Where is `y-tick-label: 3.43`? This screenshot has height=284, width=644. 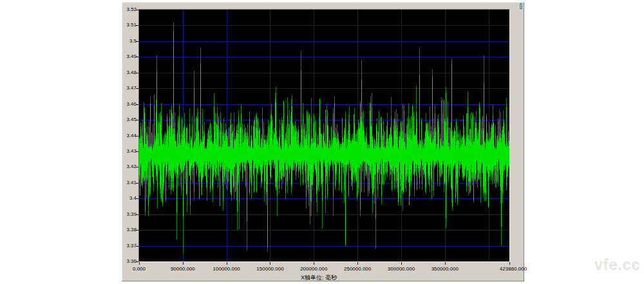 y-tick-label: 3.43 is located at coordinates (129, 151).